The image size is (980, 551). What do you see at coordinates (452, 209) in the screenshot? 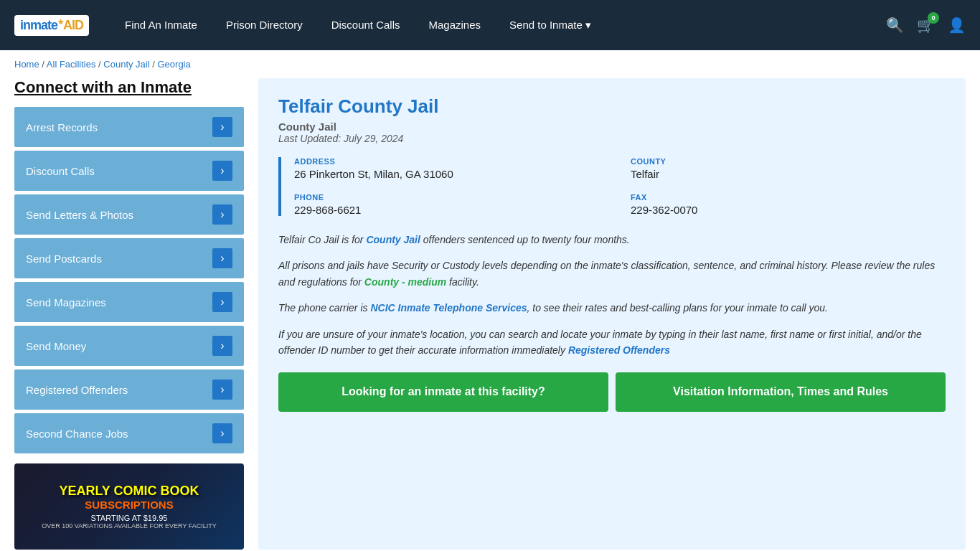
I see `phone-value: 229-868-6621` at bounding box center [452, 209].